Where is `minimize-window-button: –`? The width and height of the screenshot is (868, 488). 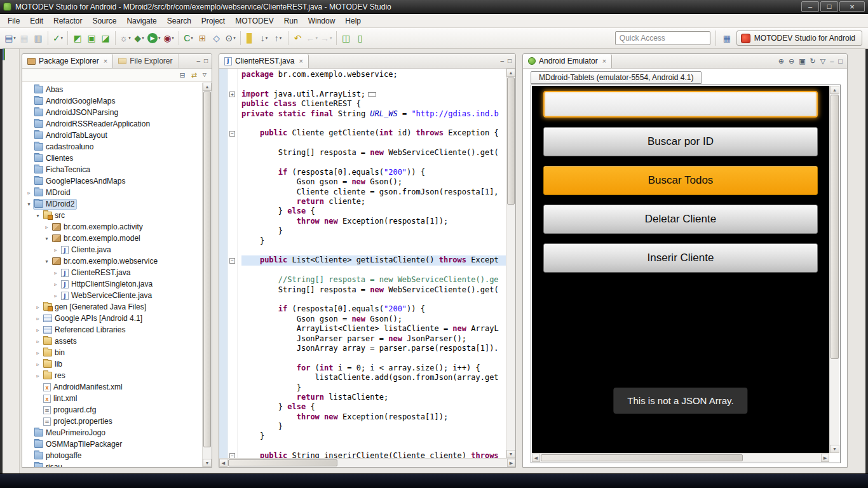
minimize-window-button: – is located at coordinates (810, 6).